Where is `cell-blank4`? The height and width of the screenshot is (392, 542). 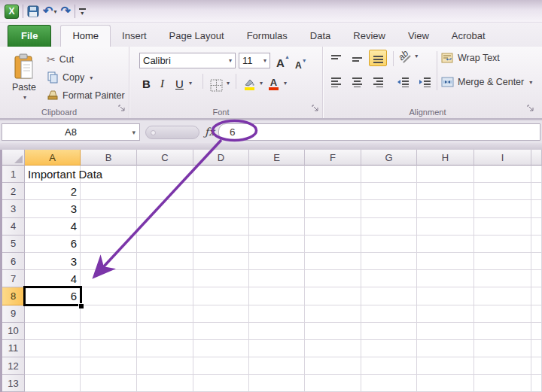 cell-blank4 is located at coordinates (537, 227).